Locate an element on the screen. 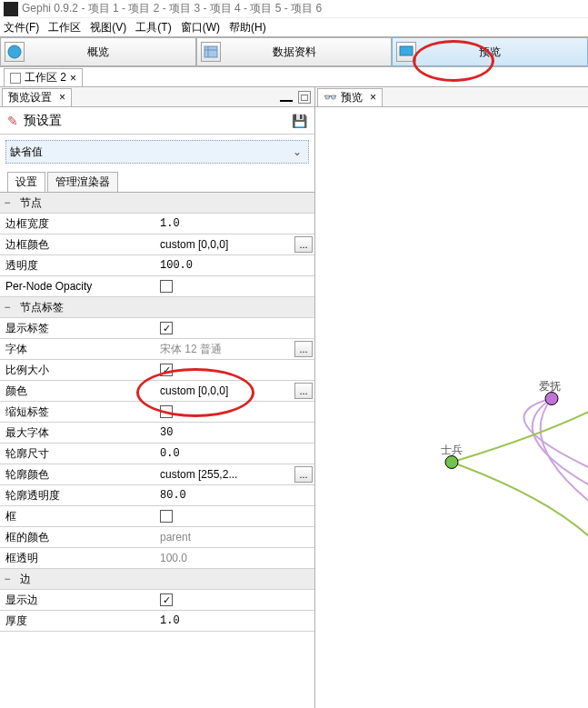  row-outline-color: 轮廓颜色 custom [255,2...... is located at coordinates (157, 474).